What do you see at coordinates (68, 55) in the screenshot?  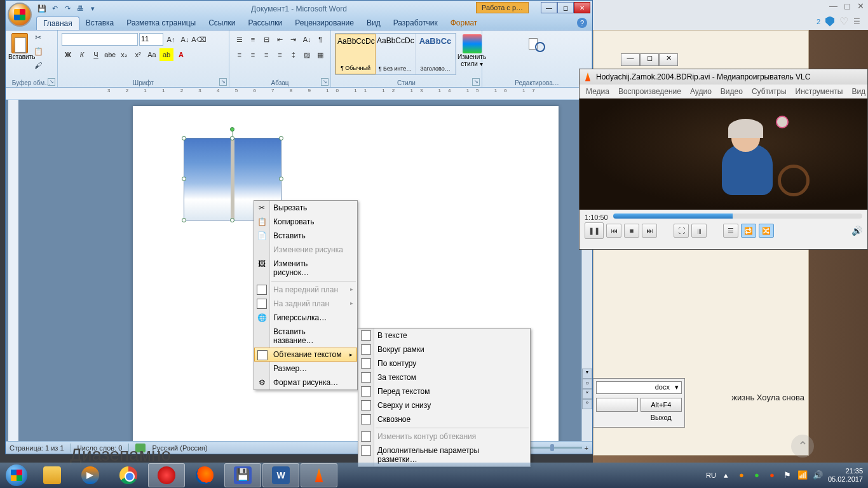 I see `bold-button: Ж` at bounding box center [68, 55].